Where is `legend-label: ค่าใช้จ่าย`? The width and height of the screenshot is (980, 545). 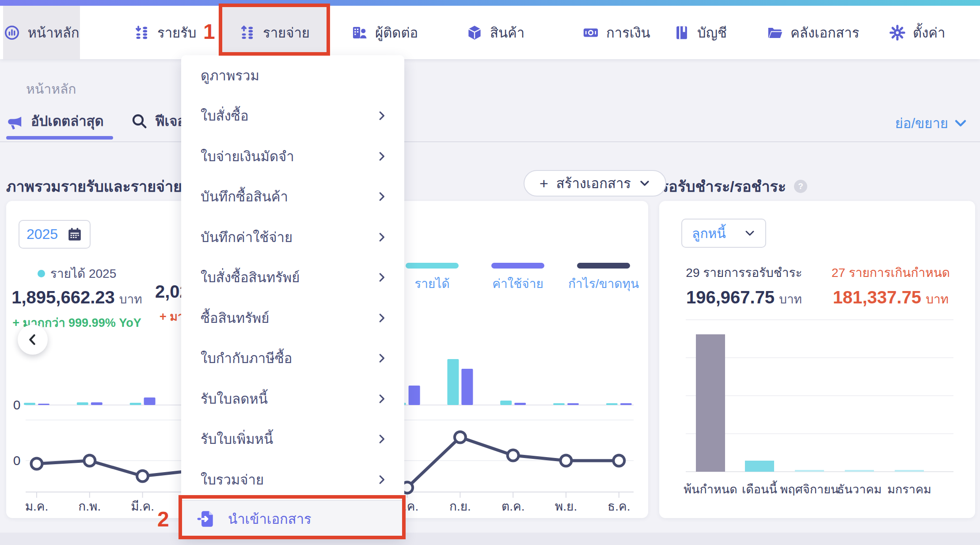 legend-label: ค่าใช้จ่าย is located at coordinates (518, 284).